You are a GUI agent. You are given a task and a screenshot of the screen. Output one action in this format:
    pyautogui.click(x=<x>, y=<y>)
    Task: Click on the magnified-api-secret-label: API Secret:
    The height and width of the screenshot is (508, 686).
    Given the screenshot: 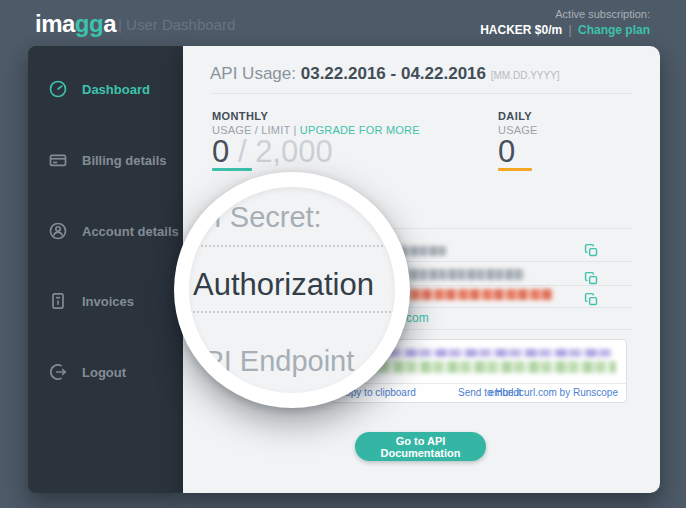 What is the action you would take?
    pyautogui.click(x=256, y=218)
    